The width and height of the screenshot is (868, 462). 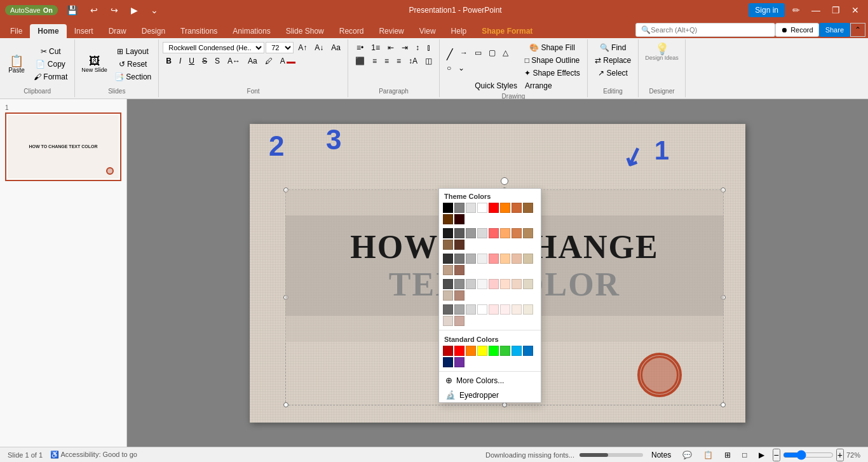 I want to click on cut-button: ✂ Cut, so click(x=51, y=51).